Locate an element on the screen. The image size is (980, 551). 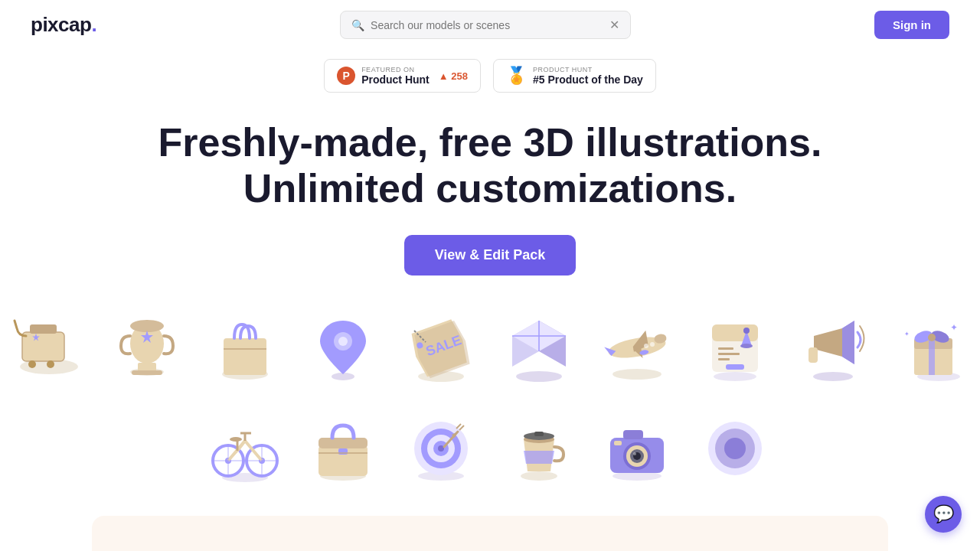
airplane-illustration is located at coordinates (637, 347).